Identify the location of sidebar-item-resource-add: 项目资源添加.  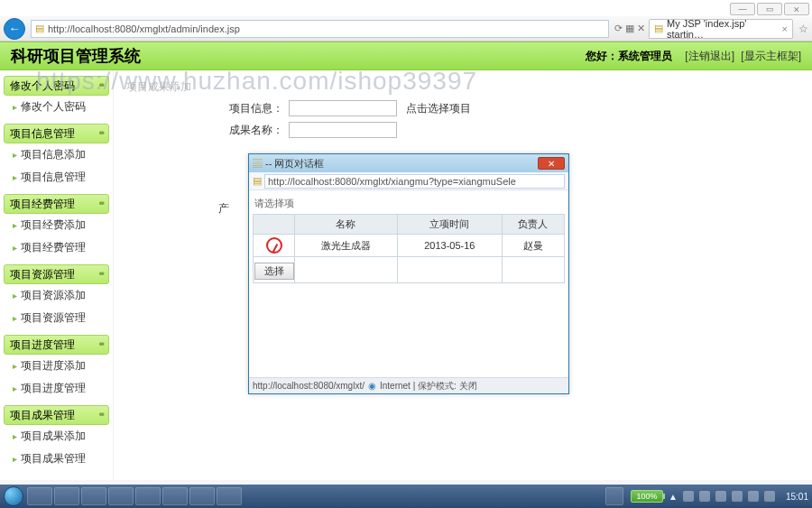
(56, 296).